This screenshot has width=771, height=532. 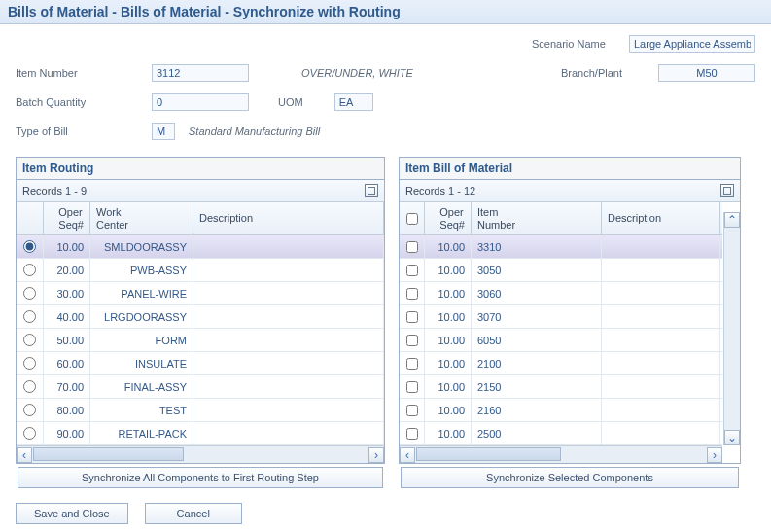 I want to click on routing-row: 50.00FORM, so click(x=200, y=340).